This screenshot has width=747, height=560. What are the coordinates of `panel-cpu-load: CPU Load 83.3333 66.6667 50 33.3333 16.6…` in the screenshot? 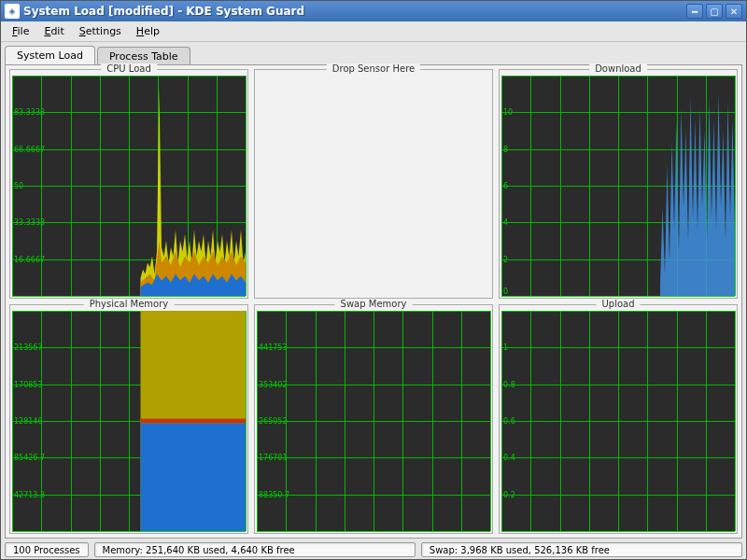 It's located at (129, 184).